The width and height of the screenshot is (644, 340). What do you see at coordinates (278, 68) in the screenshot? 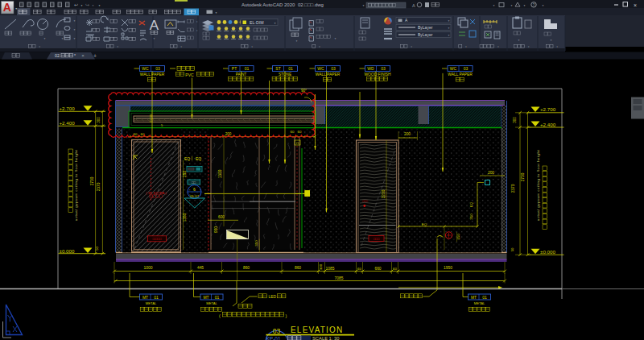
I see `svg-text: ST` at bounding box center [278, 68].